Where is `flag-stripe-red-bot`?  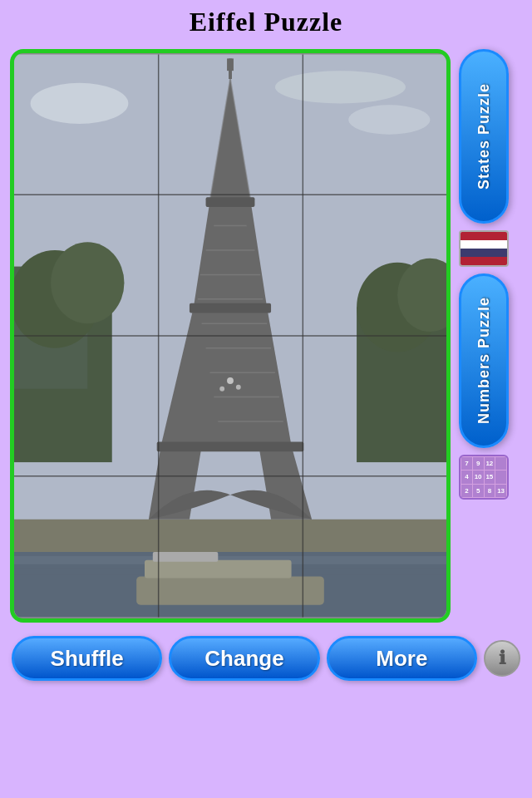
flag-stripe-red-bot is located at coordinates (484, 261).